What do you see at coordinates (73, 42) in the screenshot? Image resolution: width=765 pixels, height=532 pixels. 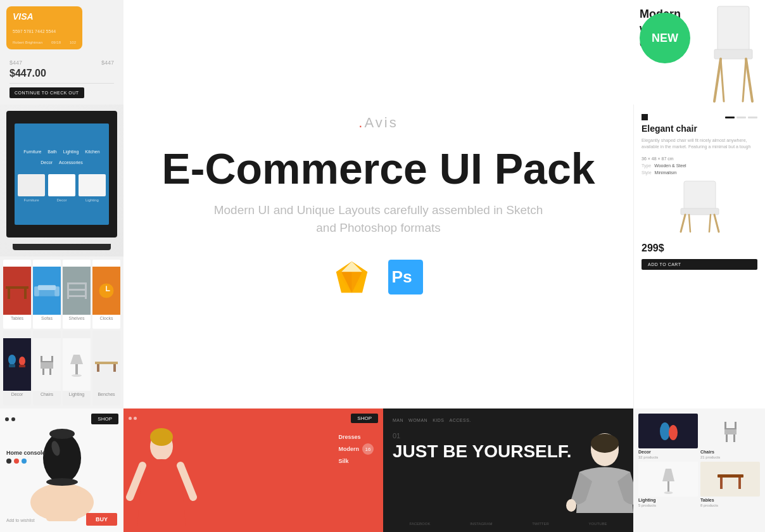 I see `card-cvc: 102` at bounding box center [73, 42].